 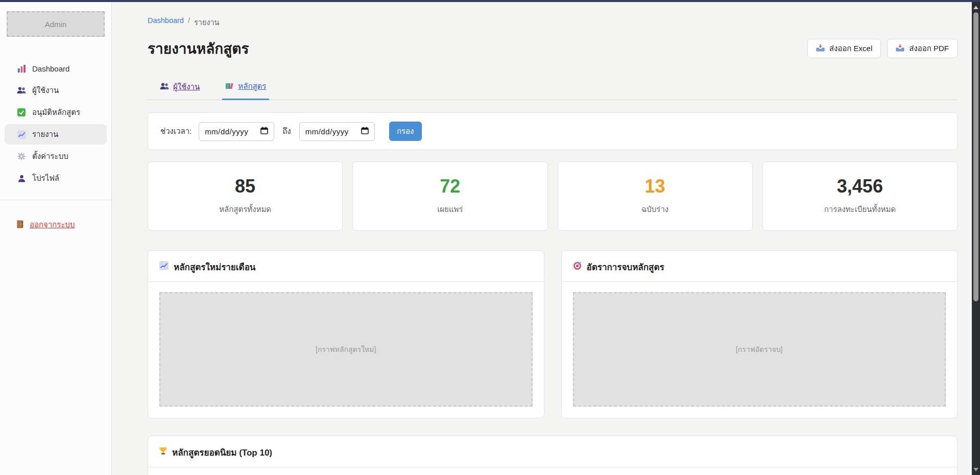 What do you see at coordinates (929, 49) in the screenshot?
I see `export-pdf-label: ส่งออก PDF` at bounding box center [929, 49].